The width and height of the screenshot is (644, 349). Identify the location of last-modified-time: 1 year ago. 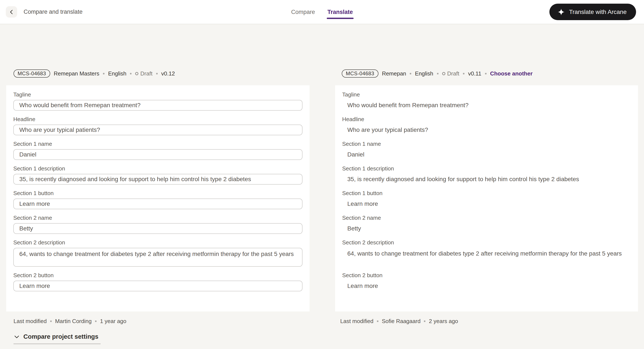
(113, 321).